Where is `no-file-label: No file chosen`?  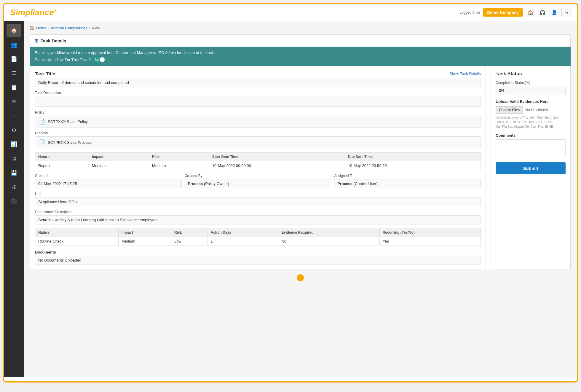 no-file-label: No file chosen is located at coordinates (537, 110).